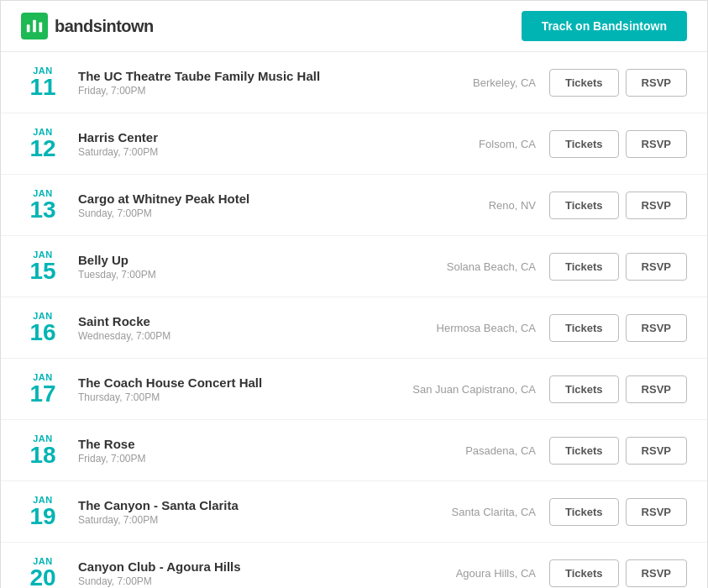 This screenshot has height=588, width=708. I want to click on event-info: Harris Center Saturday, 7:00PM, so click(232, 144).